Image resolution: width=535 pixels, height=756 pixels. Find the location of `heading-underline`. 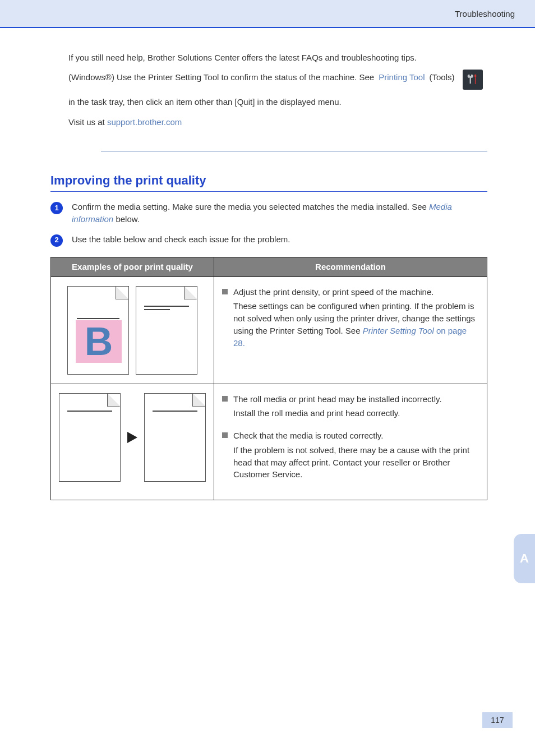

heading-underline is located at coordinates (269, 192).